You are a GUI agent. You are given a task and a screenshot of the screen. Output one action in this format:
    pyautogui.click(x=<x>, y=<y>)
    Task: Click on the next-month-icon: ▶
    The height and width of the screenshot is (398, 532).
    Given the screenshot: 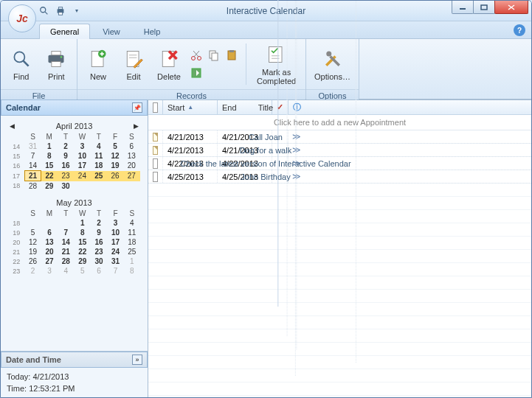 What is the action you would take?
    pyautogui.click(x=136, y=126)
    